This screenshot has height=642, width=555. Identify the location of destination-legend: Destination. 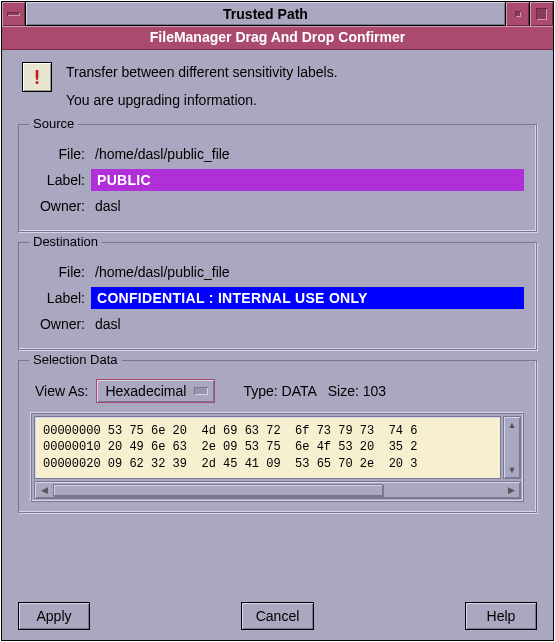
(66, 242).